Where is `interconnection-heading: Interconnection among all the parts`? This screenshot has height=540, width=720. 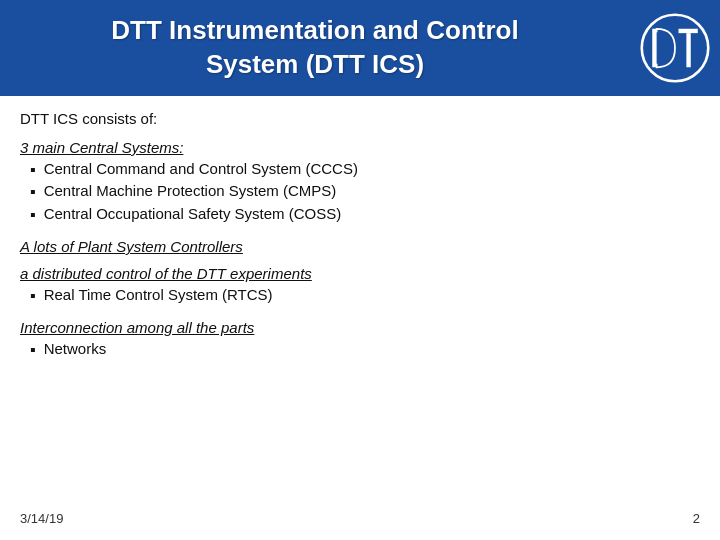 interconnection-heading: Interconnection among all the parts is located at coordinates (360, 328).